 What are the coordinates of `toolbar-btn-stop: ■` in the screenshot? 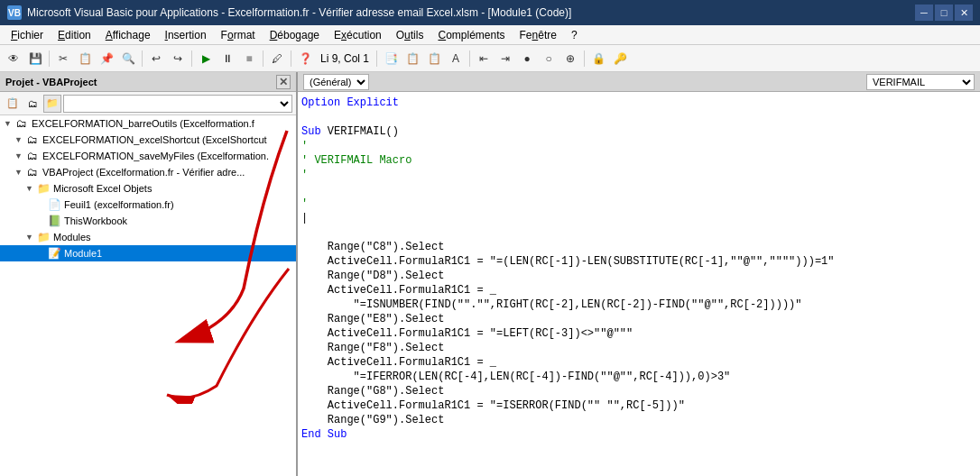 It's located at (249, 59).